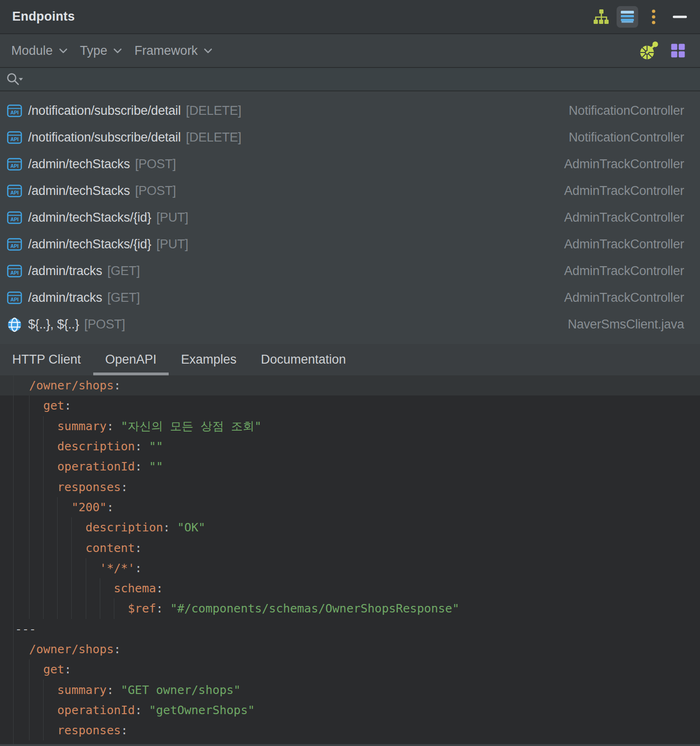  What do you see at coordinates (350, 528) in the screenshot?
I see `code-line: description: "OK"` at bounding box center [350, 528].